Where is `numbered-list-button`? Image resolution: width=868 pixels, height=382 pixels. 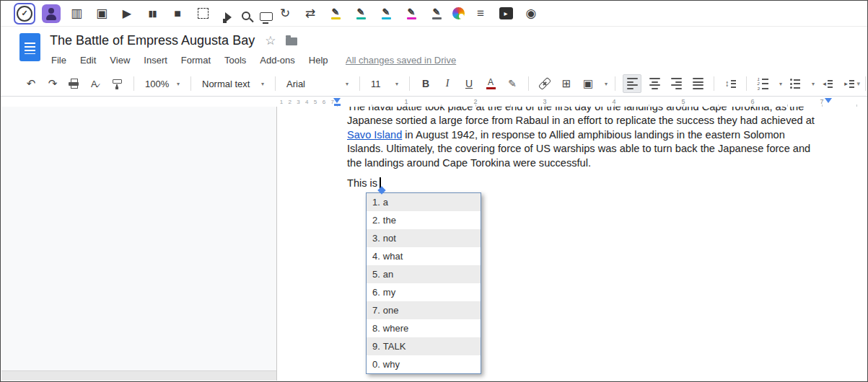 numbered-list-button is located at coordinates (763, 84).